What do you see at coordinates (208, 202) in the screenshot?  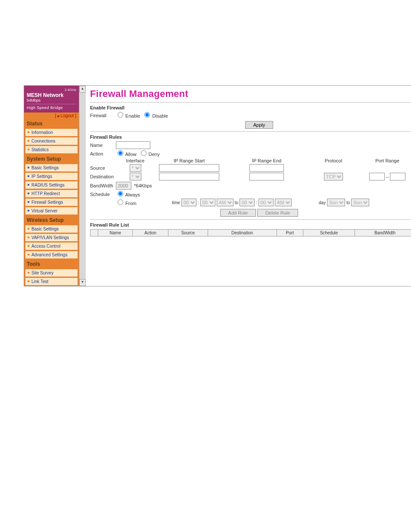 I see `time-from-min-select: 00` at bounding box center [208, 202].